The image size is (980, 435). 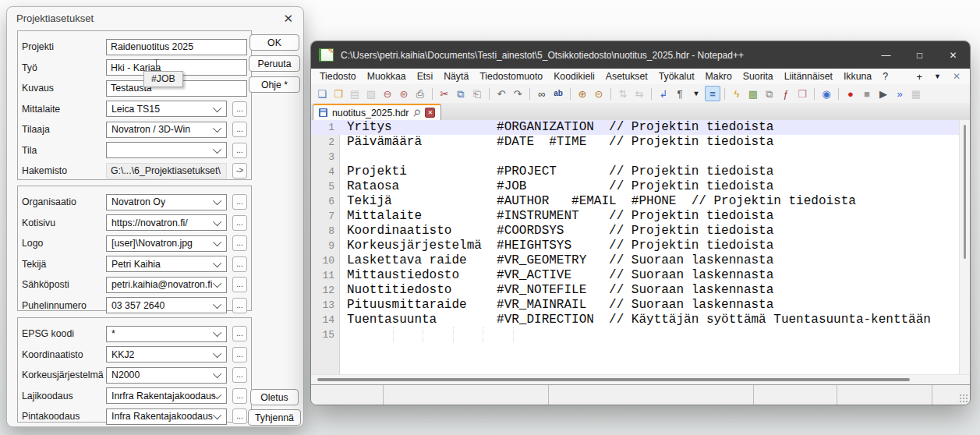 I want to click on new-file-icon: ❏, so click(x=322, y=94).